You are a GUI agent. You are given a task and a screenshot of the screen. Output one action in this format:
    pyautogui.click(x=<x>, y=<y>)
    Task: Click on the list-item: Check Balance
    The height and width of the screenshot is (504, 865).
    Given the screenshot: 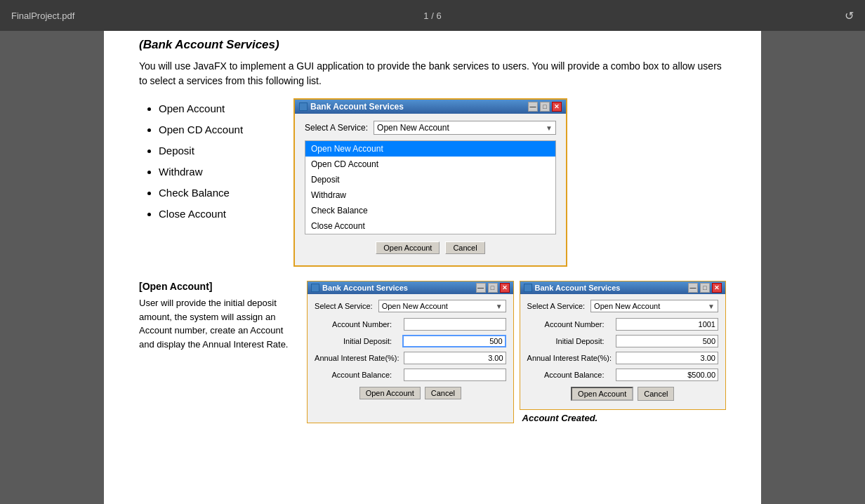 What is the action you would take?
    pyautogui.click(x=219, y=193)
    